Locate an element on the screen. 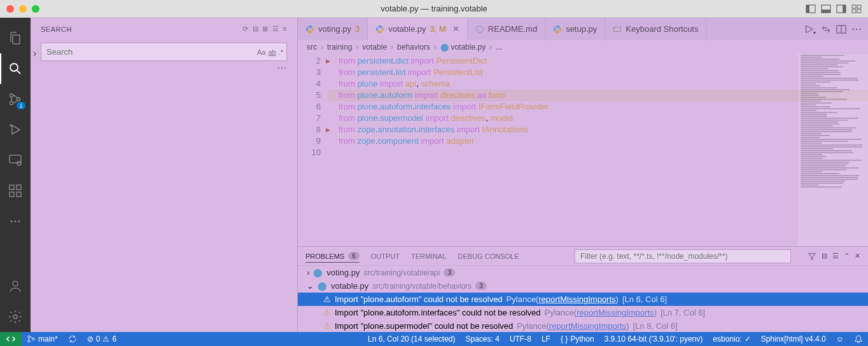  language-mode: { }Python is located at coordinates (578, 339).